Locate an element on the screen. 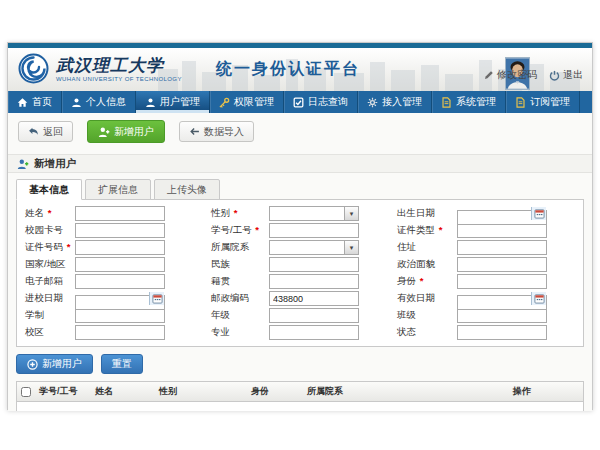 This screenshot has height=450, width=600. table-empty-row is located at coordinates (300, 407).